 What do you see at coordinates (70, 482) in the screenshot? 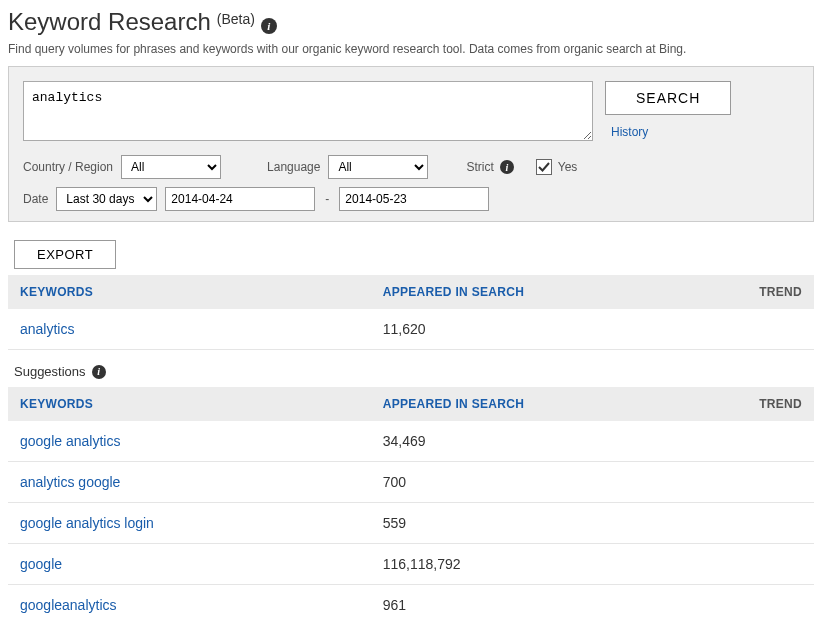
I see `keyword-link: analytics google` at bounding box center [70, 482].